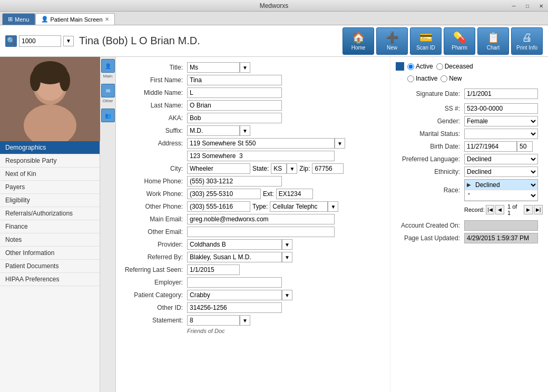 The height and width of the screenshot is (392, 548). What do you see at coordinates (245, 320) in the screenshot?
I see `statement-dropdown: ▼` at bounding box center [245, 320].